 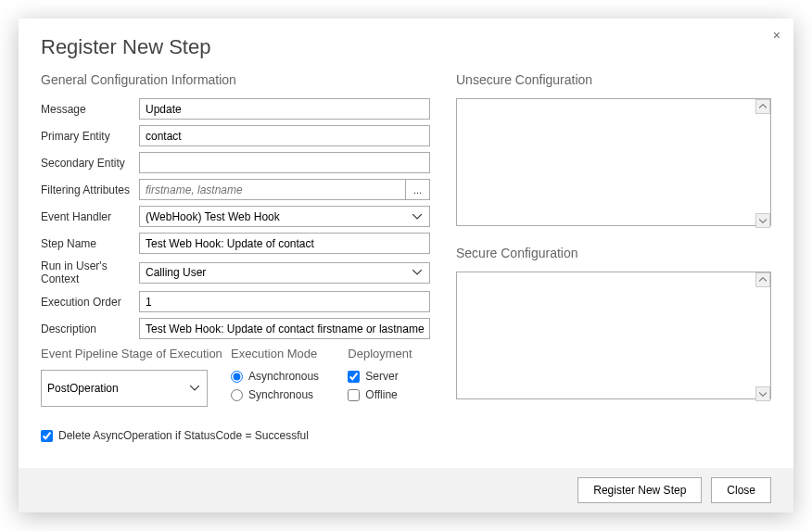 I want to click on server-label: Server, so click(x=382, y=376).